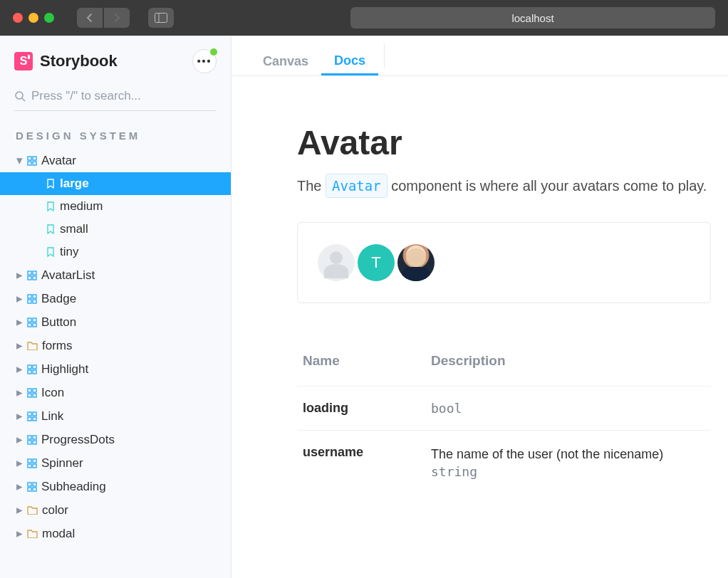  I want to click on sidebar-item-link: ▸Link, so click(115, 416).